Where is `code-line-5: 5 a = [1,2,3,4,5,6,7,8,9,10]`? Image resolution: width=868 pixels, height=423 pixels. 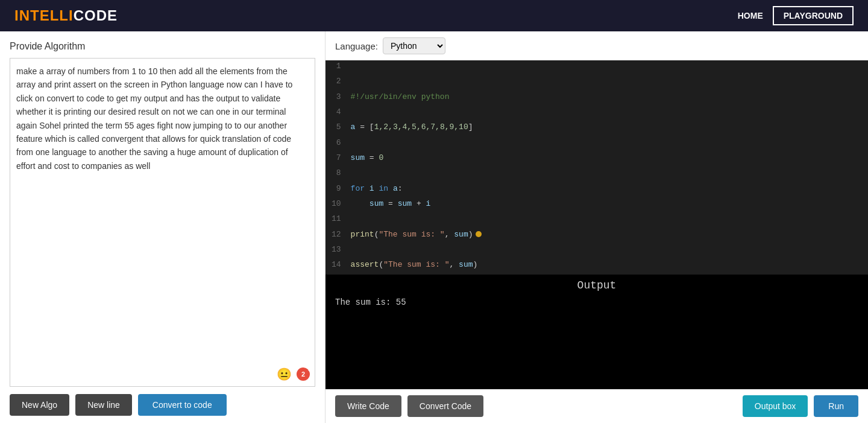
code-line-5: 5 a = [1,2,3,4,5,6,7,8,9,10] is located at coordinates (597, 129).